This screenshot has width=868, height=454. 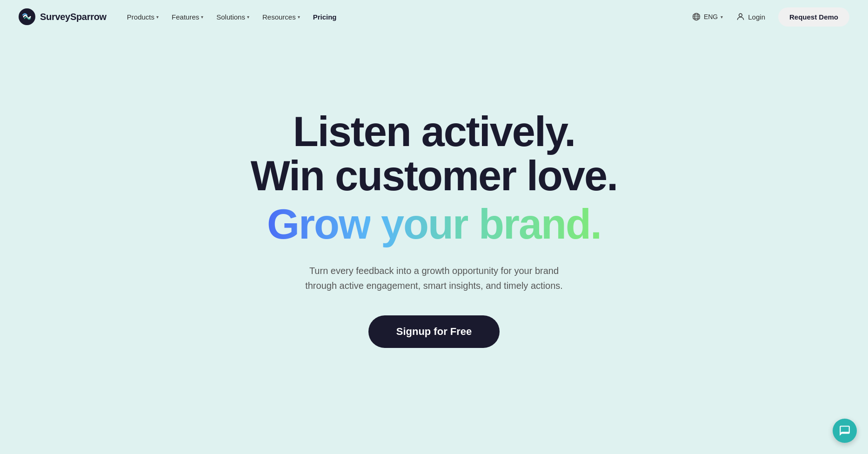 What do you see at coordinates (434, 278) in the screenshot?
I see `hero-description: Turn every feedback into a growth opport…` at bounding box center [434, 278].